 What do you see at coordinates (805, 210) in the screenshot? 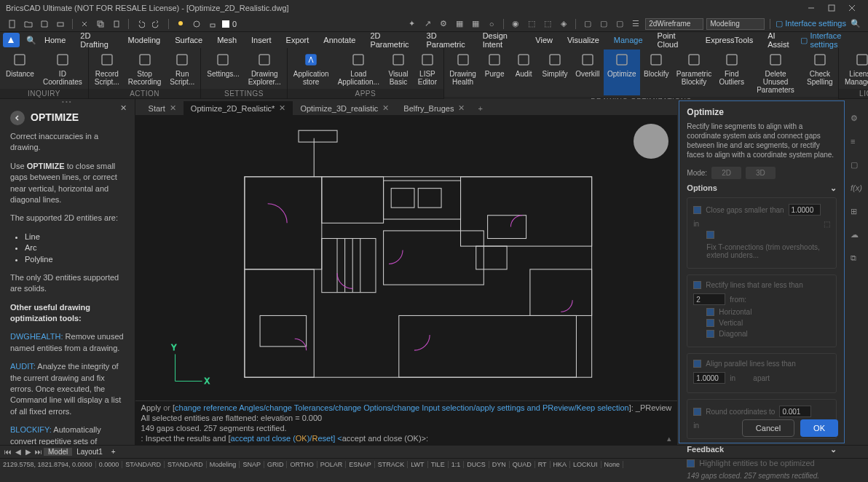
I see `gap-value-input` at bounding box center [805, 210].